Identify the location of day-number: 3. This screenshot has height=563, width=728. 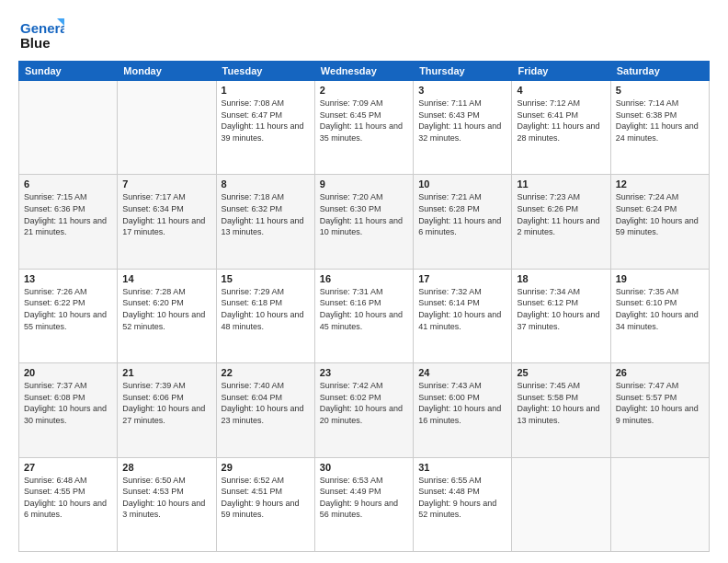
(462, 90).